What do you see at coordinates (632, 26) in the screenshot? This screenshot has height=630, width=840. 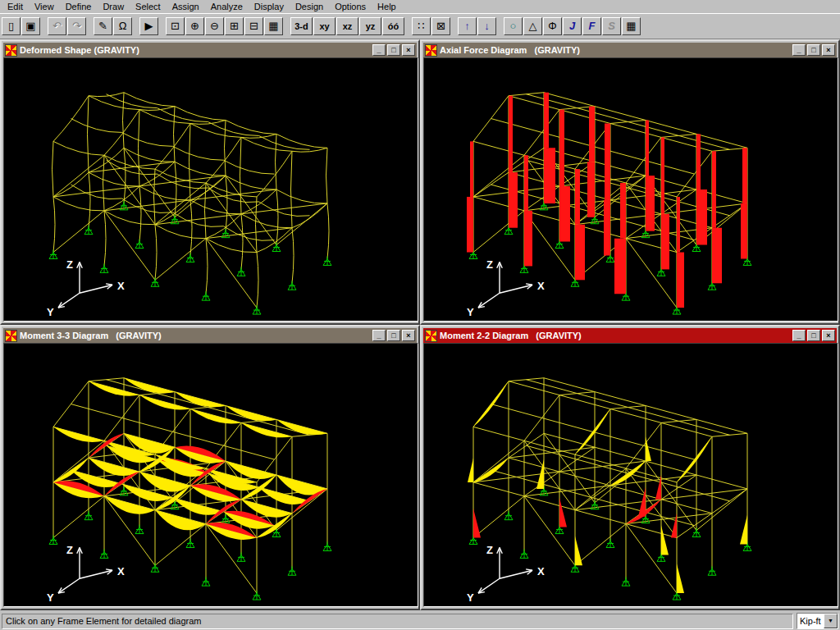 I see `show-tables-button: ▦` at bounding box center [632, 26].